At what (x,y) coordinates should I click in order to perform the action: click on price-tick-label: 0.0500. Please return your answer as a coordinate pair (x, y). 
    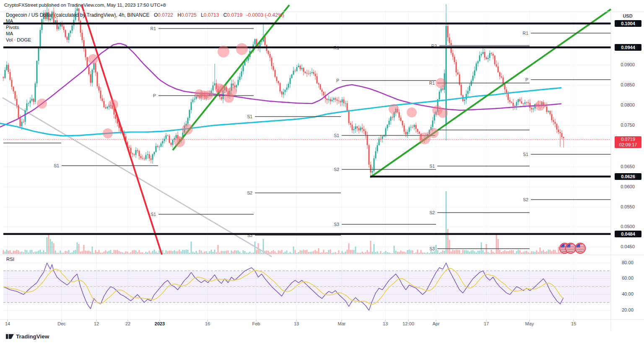
    Looking at the image, I should click on (628, 226).